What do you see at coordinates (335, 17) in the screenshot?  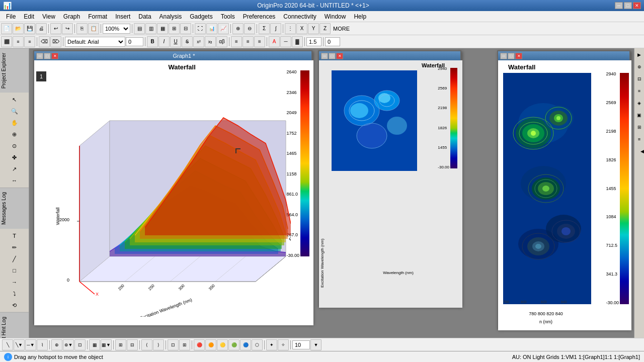 I see `menu-window: Window` at bounding box center [335, 17].